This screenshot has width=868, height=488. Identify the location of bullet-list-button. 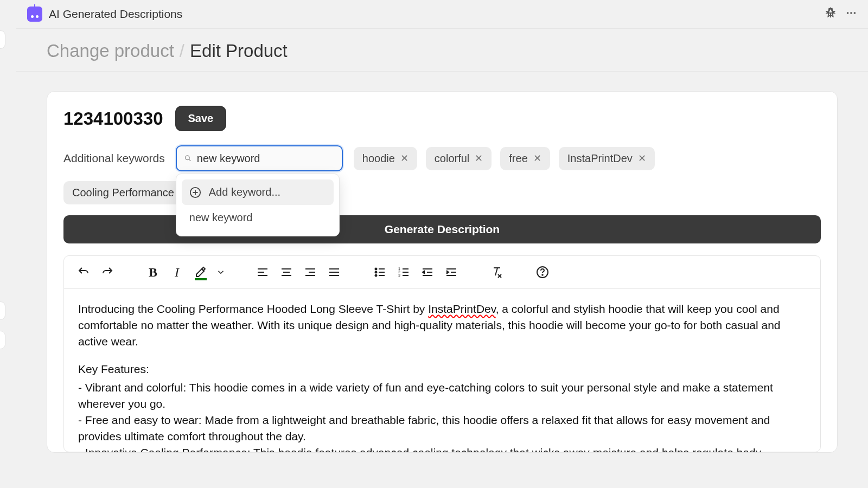
(380, 272).